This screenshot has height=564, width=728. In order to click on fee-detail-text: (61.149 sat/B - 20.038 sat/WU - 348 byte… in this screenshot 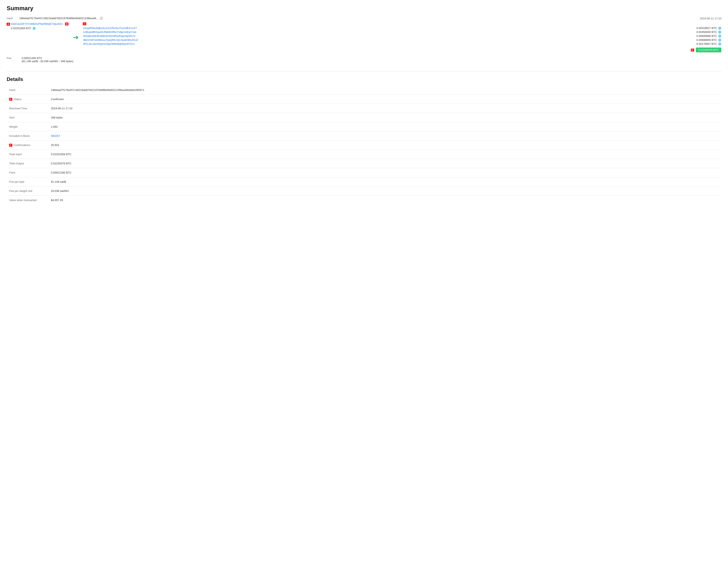, I will do `click(47, 61)`.